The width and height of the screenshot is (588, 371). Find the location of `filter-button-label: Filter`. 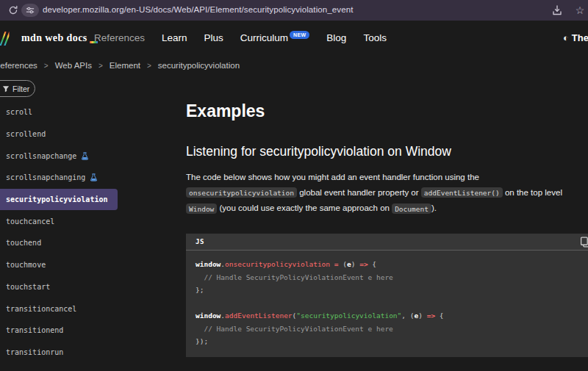

filter-button-label: Filter is located at coordinates (21, 89).